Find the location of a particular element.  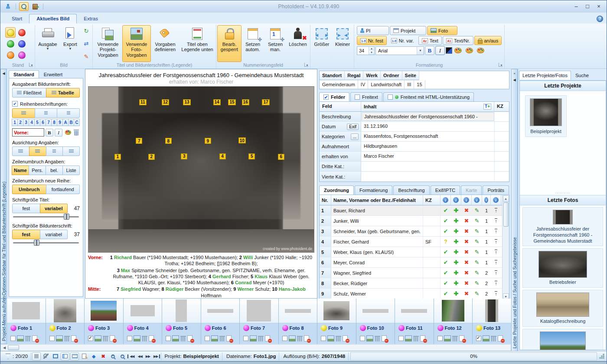

location-cell: Gemeinderaum is located at coordinates (339, 84).